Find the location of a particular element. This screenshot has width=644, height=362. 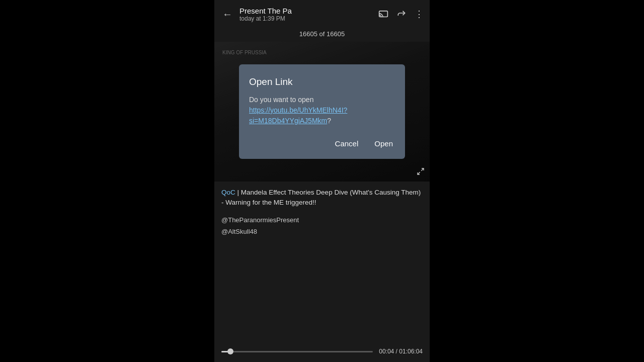

dialog-overlay: Open Link Do you want to open https://yo… is located at coordinates (322, 112).